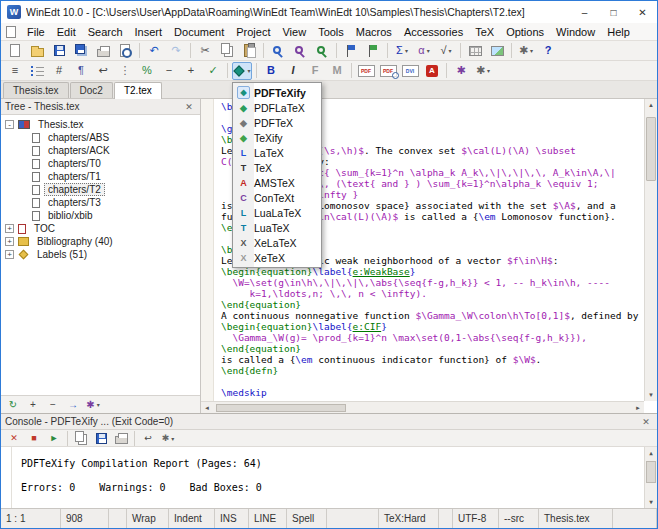  Describe the element at coordinates (406, 50) in the screenshot. I see `insert-math-dropdown-arrow-icon: ▾` at that location.